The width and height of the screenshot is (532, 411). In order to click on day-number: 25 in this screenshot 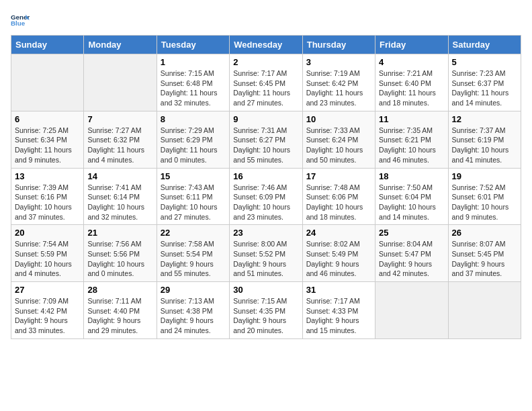, I will do `click(411, 232)`.